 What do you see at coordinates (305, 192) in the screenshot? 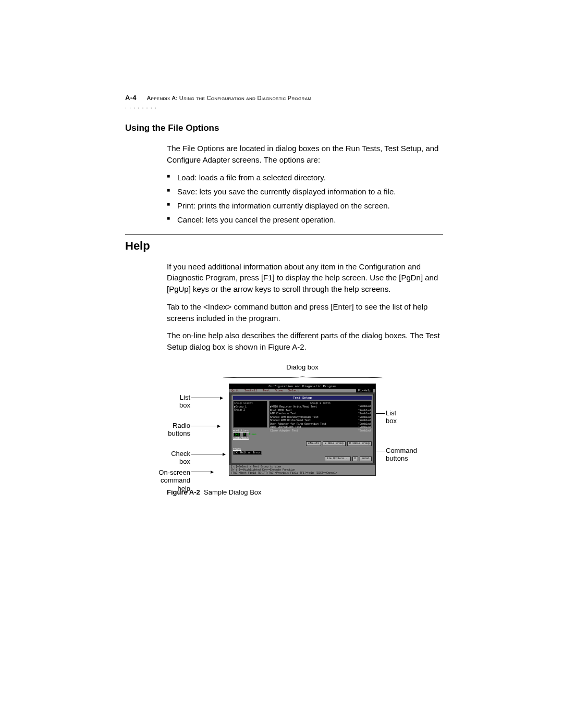
I see `list-item: Save: lets you save the currently displa…` at bounding box center [305, 192].